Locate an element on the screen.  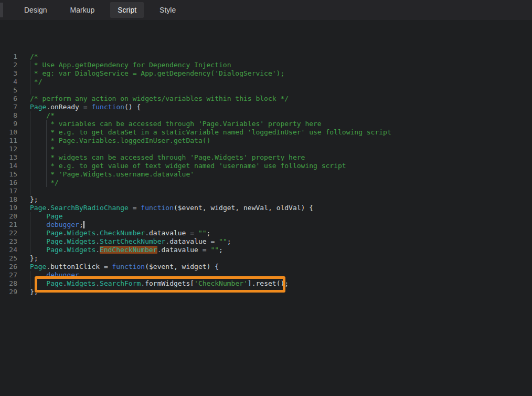
line-number: 28 is located at coordinates (10, 284).